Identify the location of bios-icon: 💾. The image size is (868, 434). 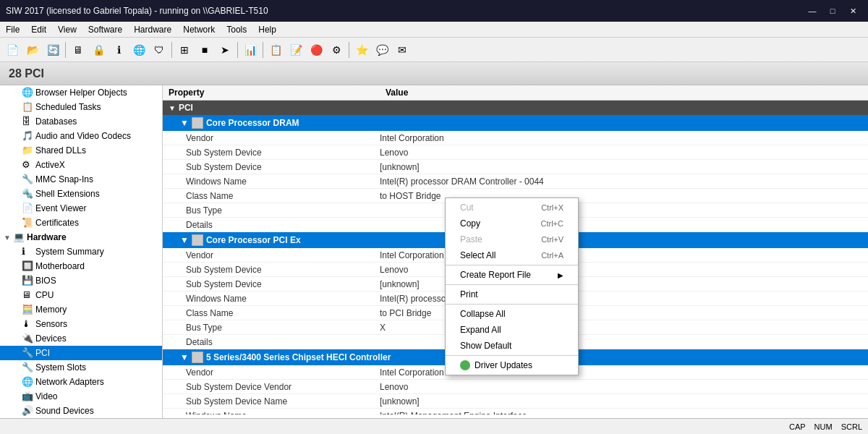
(27, 281).